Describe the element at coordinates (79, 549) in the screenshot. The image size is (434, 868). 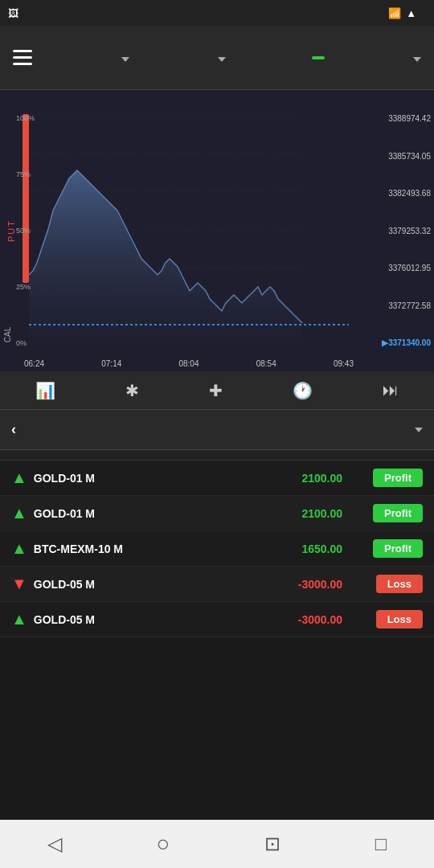
I see `contract-name: BTC-MEXM-10 M` at that location.